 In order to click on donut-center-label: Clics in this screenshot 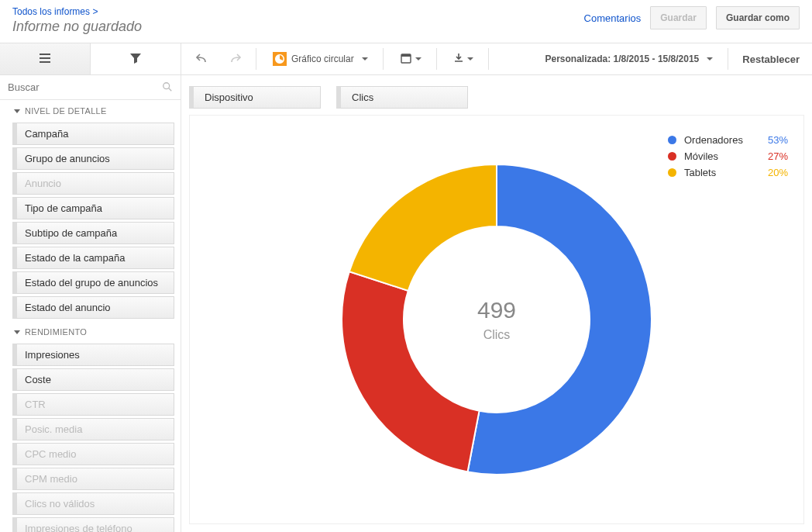, I will do `click(497, 335)`.